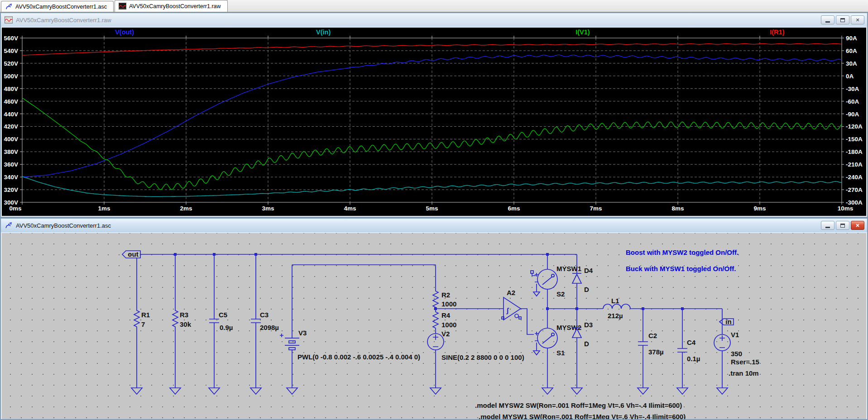  I want to click on schmitt-icon: ∫, so click(508, 310).